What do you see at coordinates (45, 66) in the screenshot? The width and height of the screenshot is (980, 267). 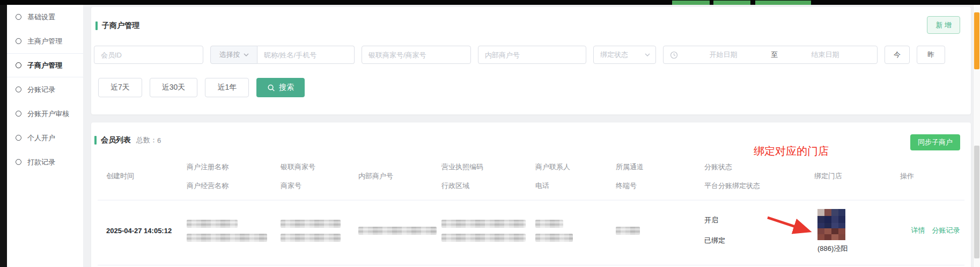 I see `sidebar-item: 子商户管理` at bounding box center [45, 66].